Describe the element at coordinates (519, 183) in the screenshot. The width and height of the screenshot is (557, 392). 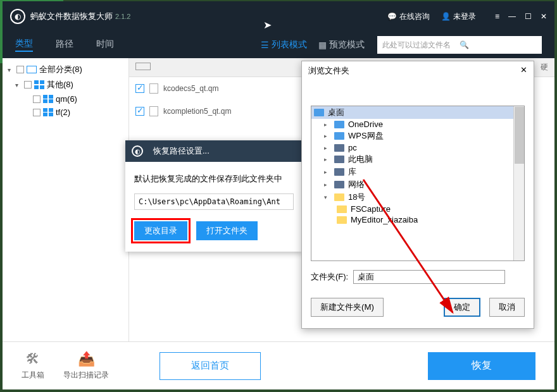
I see `scrollbar` at that location.